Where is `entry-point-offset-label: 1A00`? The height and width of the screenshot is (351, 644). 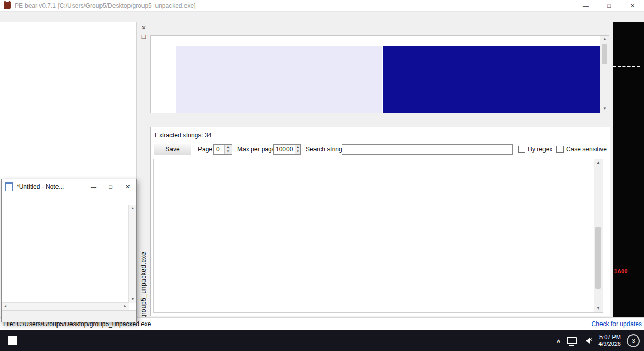 entry-point-offset-label: 1A00 is located at coordinates (621, 271).